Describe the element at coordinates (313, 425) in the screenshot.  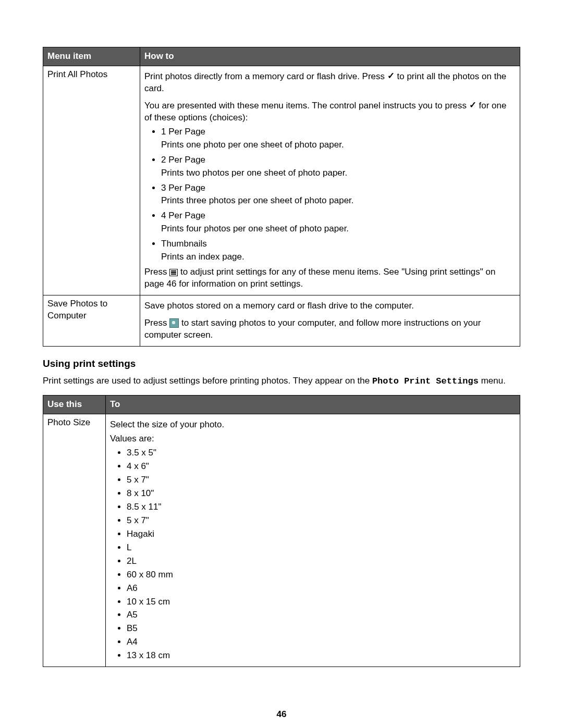
I see `text: Select the size of your photo.` at that location.